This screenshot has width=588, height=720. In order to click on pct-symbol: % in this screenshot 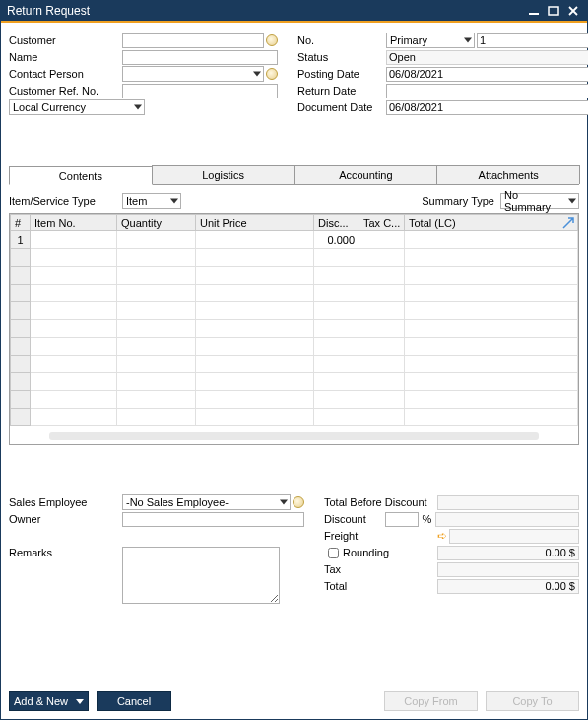, I will do `click(427, 519)`.